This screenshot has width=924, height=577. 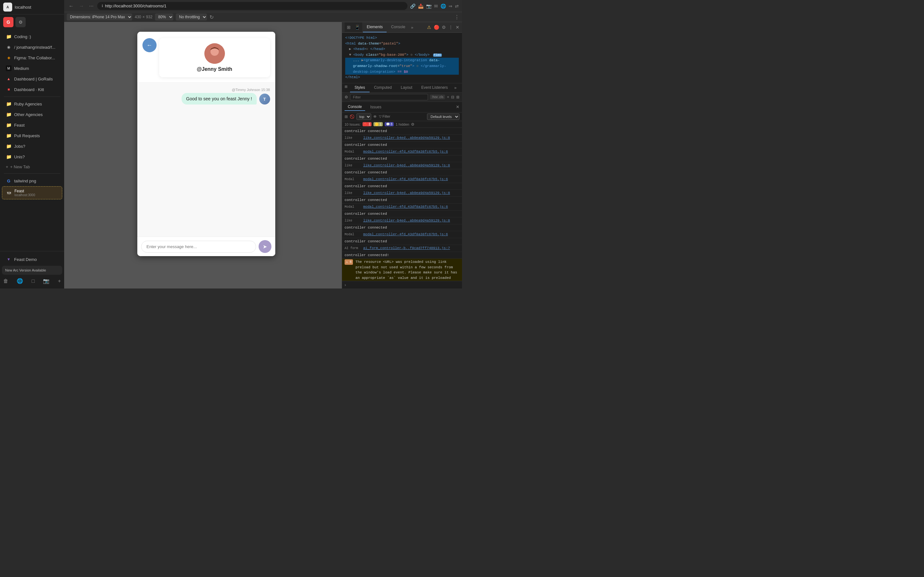 What do you see at coordinates (32, 47) in the screenshot?
I see `sidebar-item-github: ◉ / jonathangrinstead/f...` at bounding box center [32, 47].